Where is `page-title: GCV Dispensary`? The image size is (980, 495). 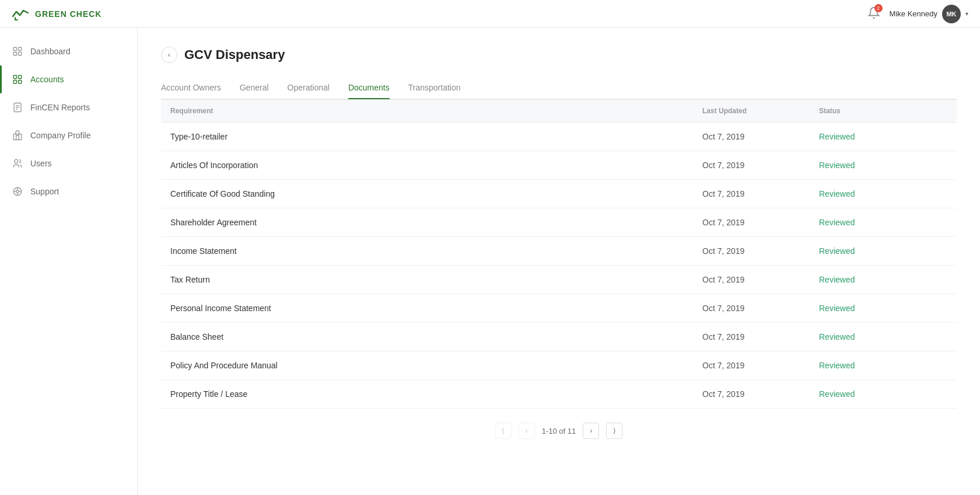 page-title: GCV Dispensary is located at coordinates (235, 55).